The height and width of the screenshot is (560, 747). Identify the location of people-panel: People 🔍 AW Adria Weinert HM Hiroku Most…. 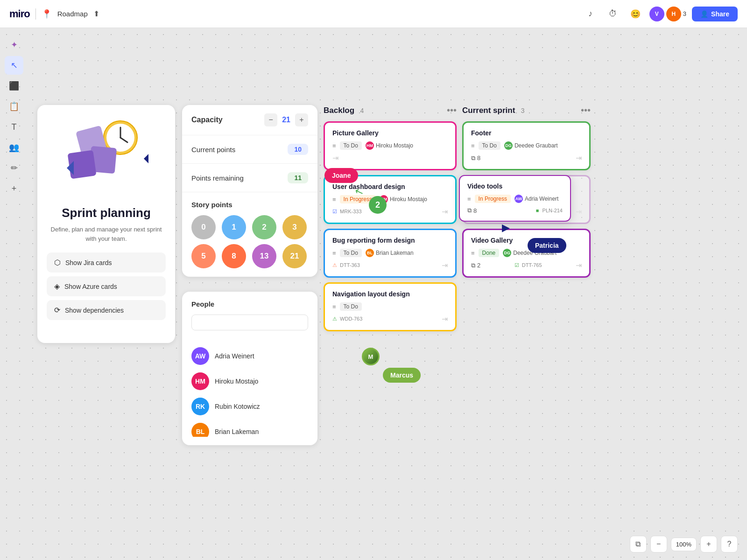
(250, 369).